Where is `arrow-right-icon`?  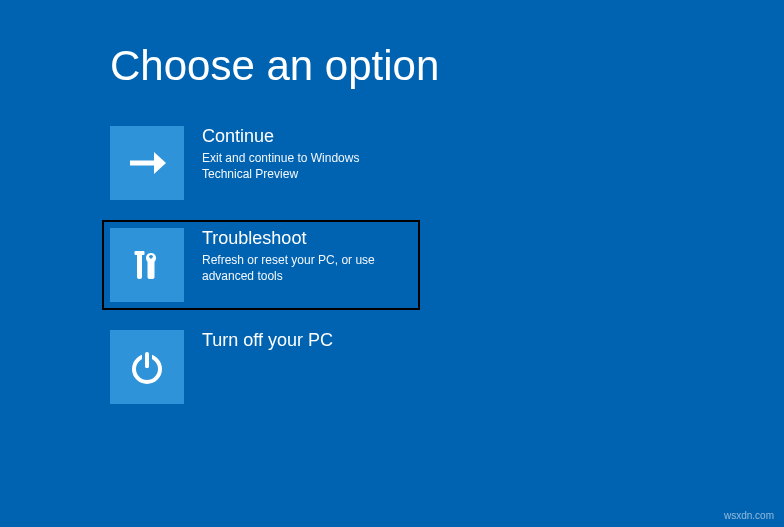
arrow-right-icon is located at coordinates (147, 163).